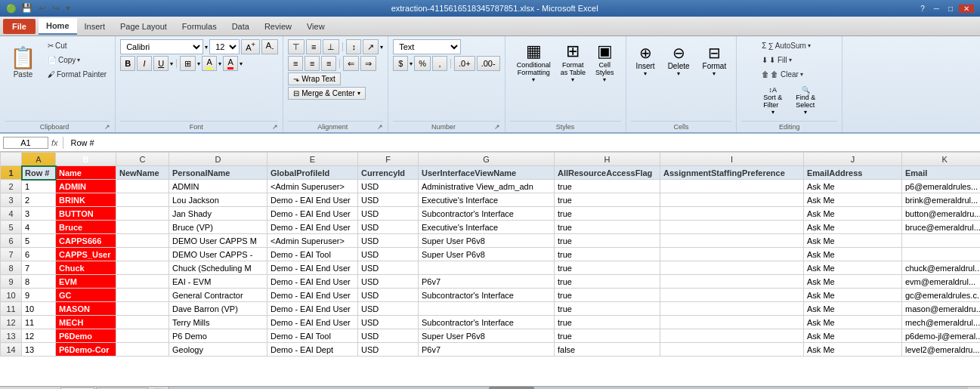 This screenshot has width=980, height=389. I want to click on format-button: ⊟ Format ▾, so click(715, 60).